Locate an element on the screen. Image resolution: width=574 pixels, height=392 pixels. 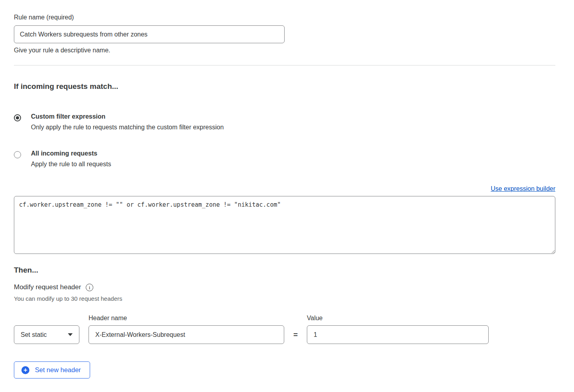
chevron-down-icon is located at coordinates (70, 335).